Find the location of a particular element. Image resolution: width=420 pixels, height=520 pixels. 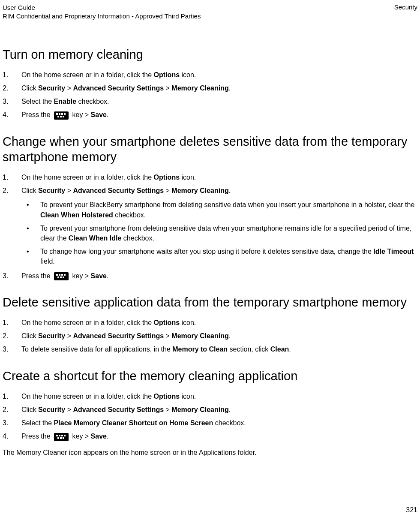

header-guide-title: User Guide is located at coordinates (102, 8).